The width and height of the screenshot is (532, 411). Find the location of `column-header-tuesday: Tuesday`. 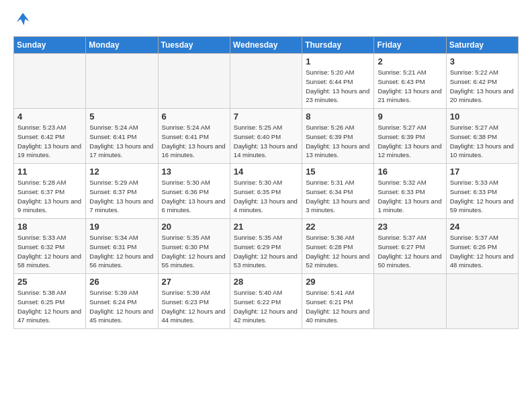

column-header-tuesday: Tuesday is located at coordinates (193, 46).